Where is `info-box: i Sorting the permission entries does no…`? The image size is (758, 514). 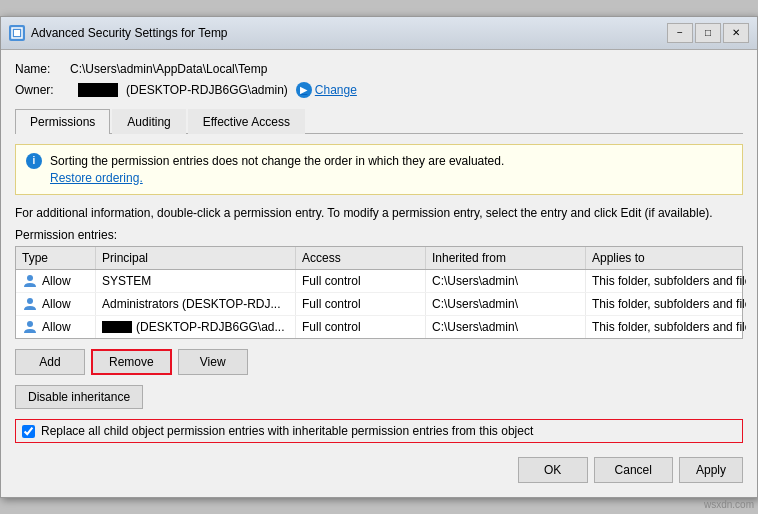 info-box: i Sorting the permission entries does no… is located at coordinates (379, 170).